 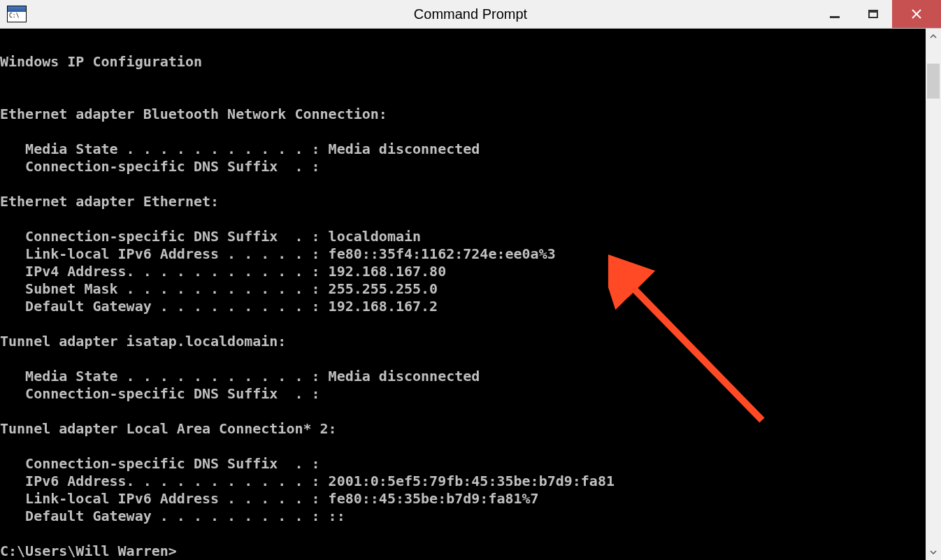 I want to click on terminal-line: IPv4 Address. . . . . . . . . . . : 192.…, so click(x=463, y=271).